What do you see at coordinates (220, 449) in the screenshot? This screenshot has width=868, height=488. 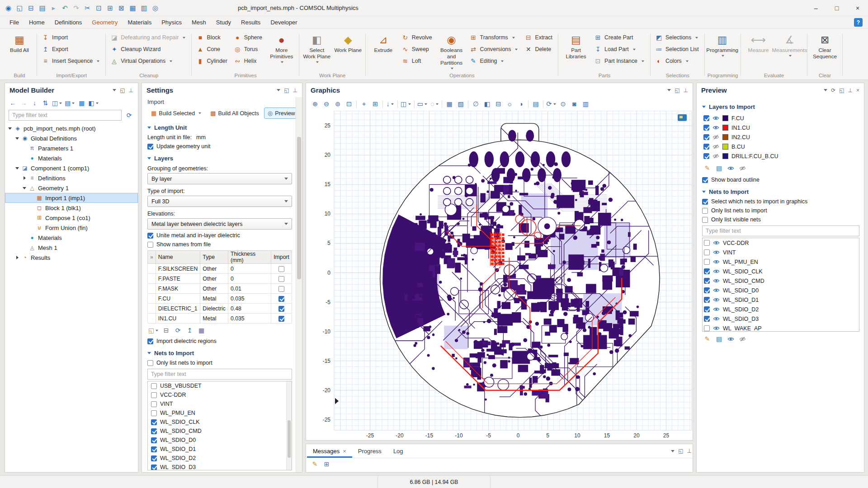 I see `net-item-wl-sdio-d1: WL_SDIO_D1` at bounding box center [220, 449].